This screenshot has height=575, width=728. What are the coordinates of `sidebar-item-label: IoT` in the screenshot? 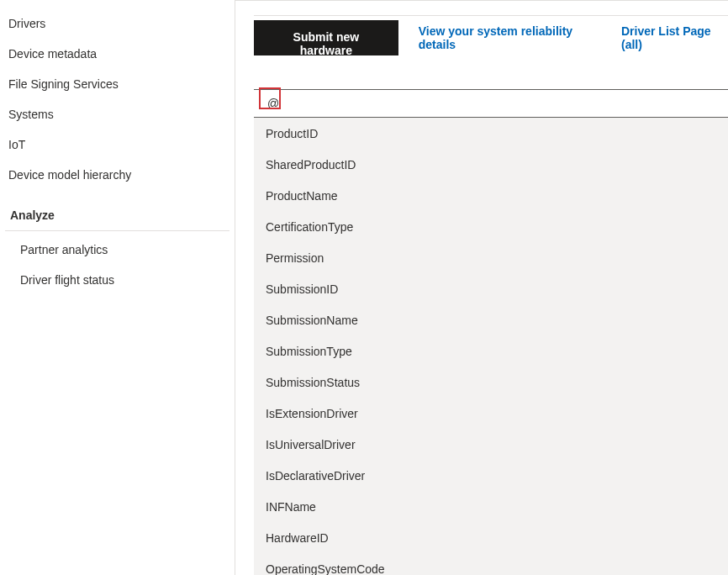 It's located at (17, 145).